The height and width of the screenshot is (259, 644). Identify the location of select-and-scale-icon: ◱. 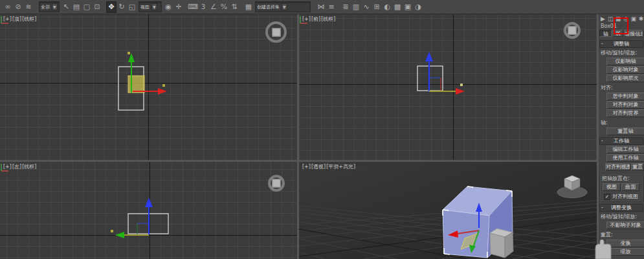
(132, 7).